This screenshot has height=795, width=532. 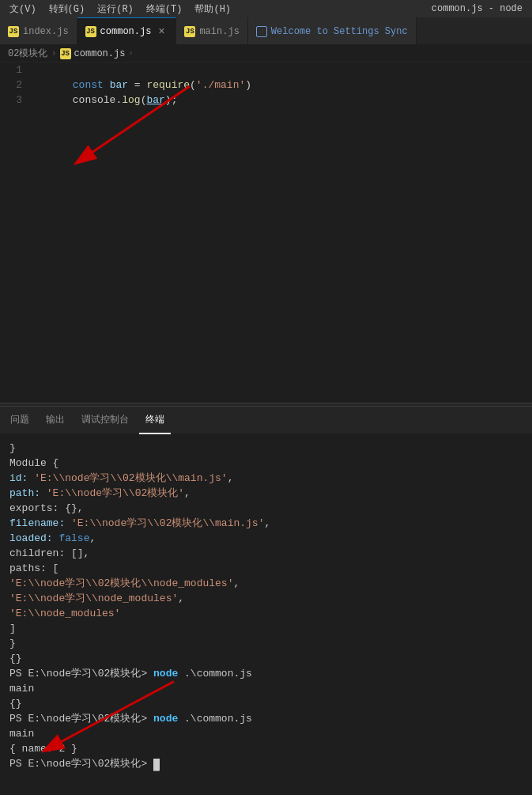 What do you see at coordinates (212, 32) in the screenshot?
I see `tab-main-js: JS main.js` at bounding box center [212, 32].